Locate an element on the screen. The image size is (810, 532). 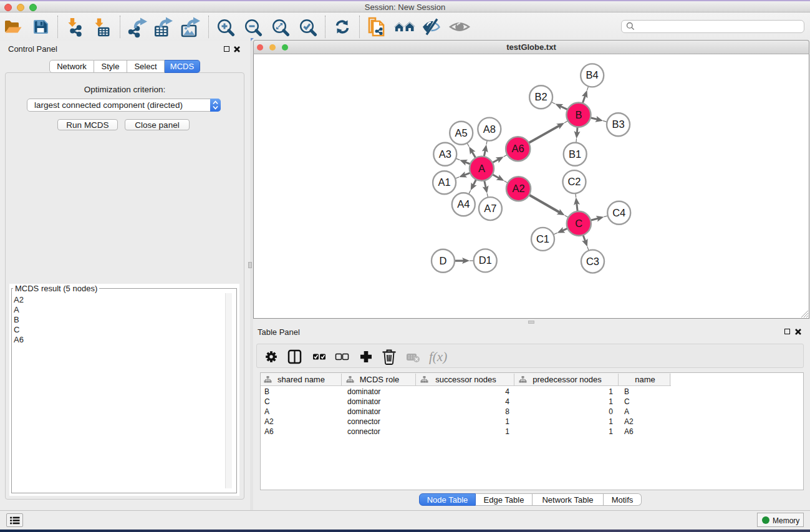
svg-text: f(x) is located at coordinates (438, 357).